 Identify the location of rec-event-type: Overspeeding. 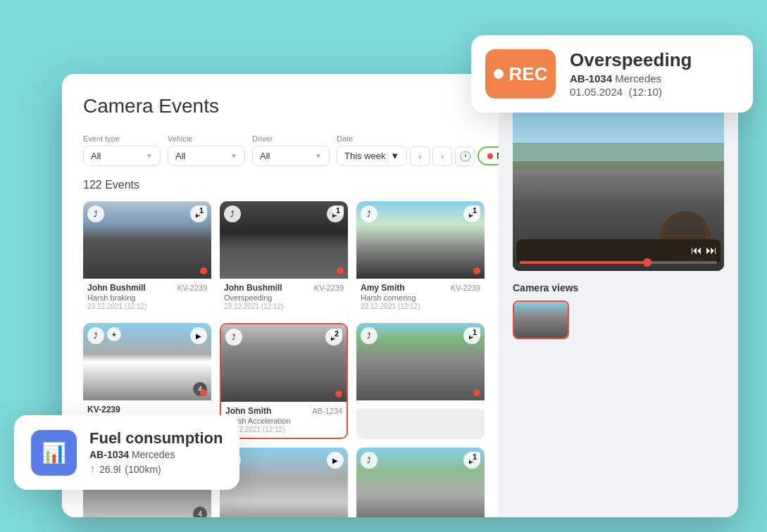
(631, 61).